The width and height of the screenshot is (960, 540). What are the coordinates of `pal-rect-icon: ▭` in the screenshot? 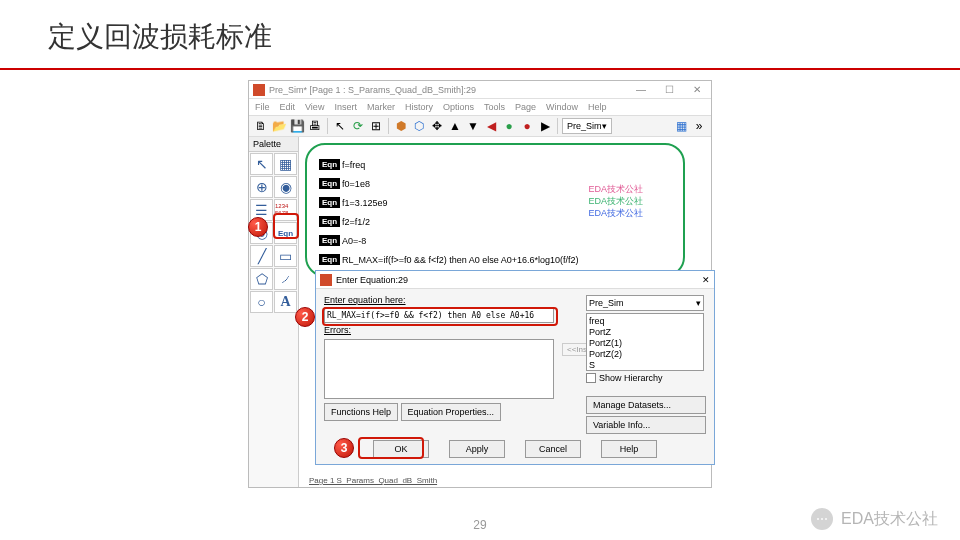 It's located at (286, 256).